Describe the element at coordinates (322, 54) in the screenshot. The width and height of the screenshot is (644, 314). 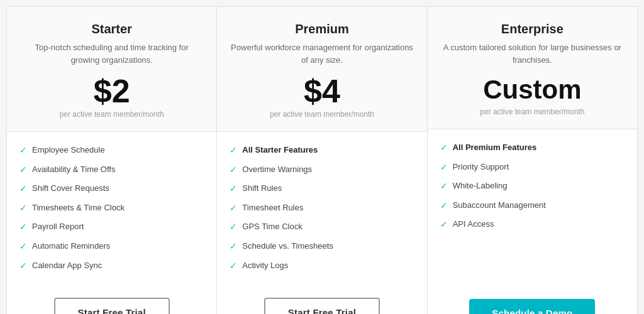
I see `premium-description: Powerful workforce management for organi…` at that location.